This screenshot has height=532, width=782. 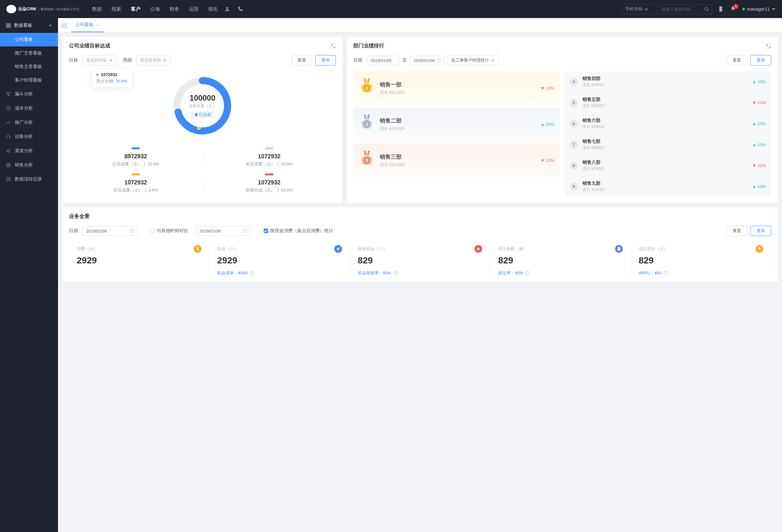 I want to click on user-icon, so click(x=227, y=9).